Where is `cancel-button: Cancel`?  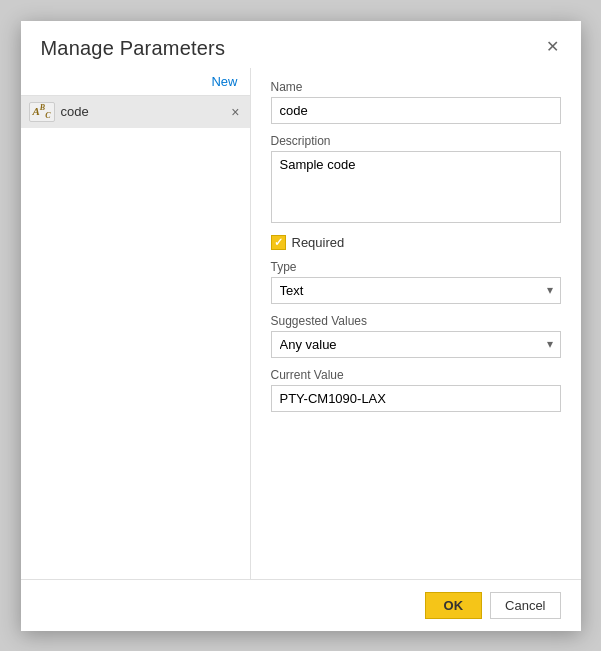 cancel-button: Cancel is located at coordinates (525, 606).